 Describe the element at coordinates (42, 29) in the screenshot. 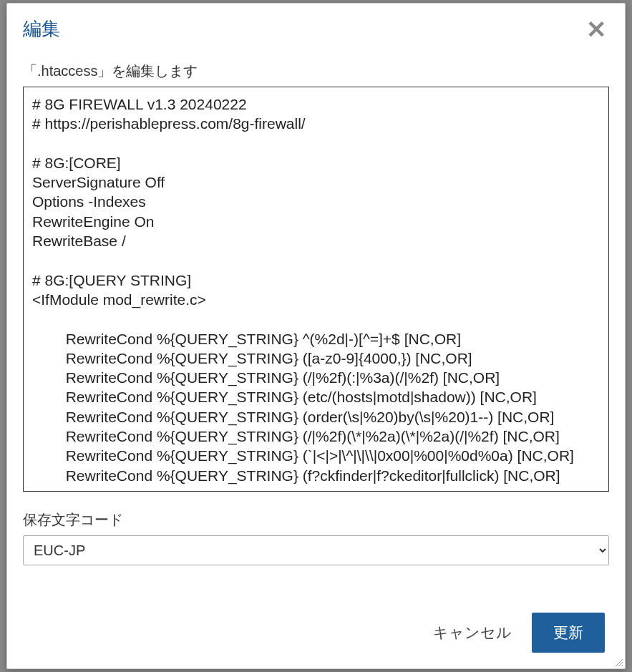

I see `modal-title: 編集` at that location.